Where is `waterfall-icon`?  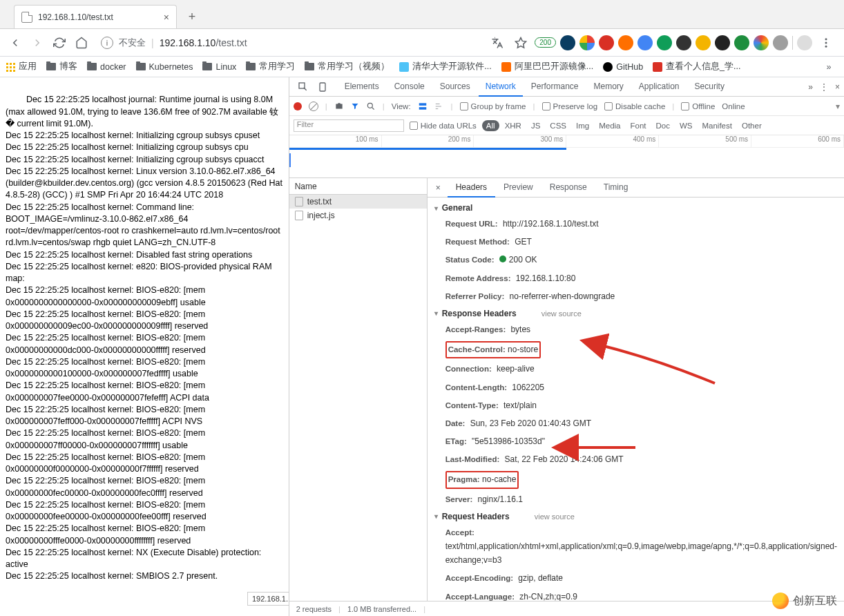
waterfall-icon is located at coordinates (439, 106).